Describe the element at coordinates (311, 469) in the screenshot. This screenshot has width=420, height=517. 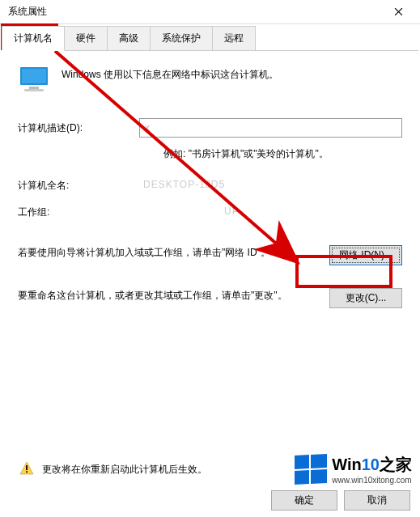
I see `windows-logo-icon` at that location.